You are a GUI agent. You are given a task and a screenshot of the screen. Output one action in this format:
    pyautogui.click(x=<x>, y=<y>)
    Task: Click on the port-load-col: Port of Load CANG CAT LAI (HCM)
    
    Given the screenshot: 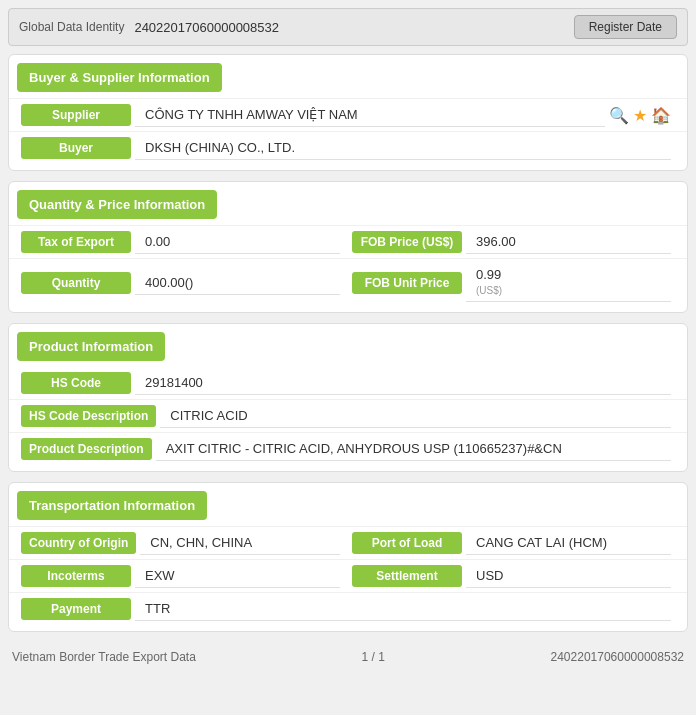 What is the action you would take?
    pyautogui.click(x=514, y=543)
    